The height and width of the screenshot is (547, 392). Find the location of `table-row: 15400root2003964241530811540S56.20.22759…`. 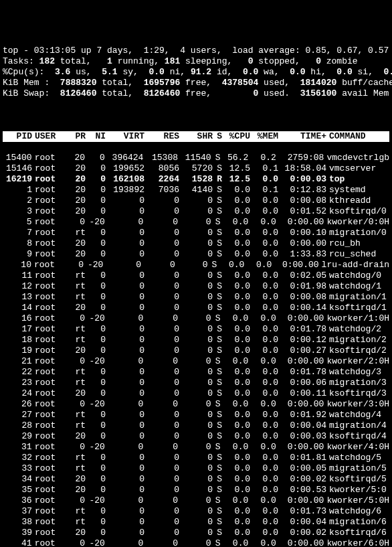

table-row: 15400root2003964241530811540S56.20.22759… is located at coordinates (196, 158).